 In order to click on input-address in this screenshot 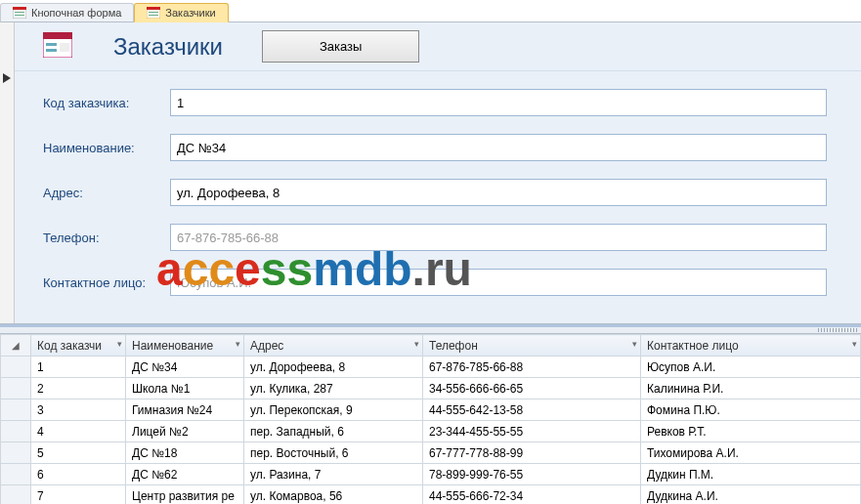, I will do `click(498, 192)`.